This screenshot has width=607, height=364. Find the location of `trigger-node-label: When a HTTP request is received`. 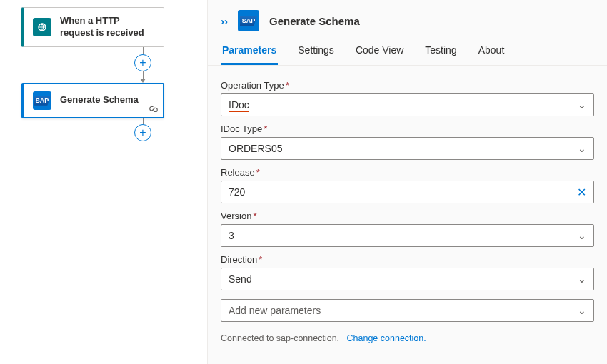

trigger-node-label: When a HTTP request is received is located at coordinates (107, 27).